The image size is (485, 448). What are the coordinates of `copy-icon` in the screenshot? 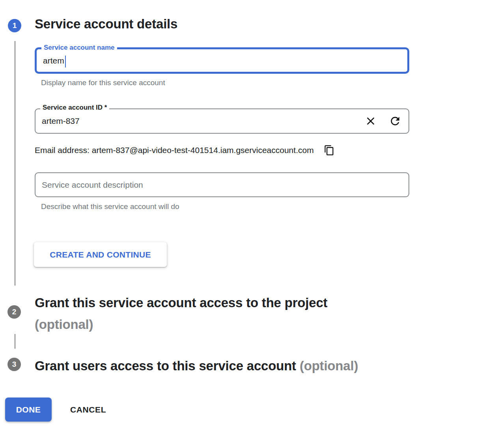 It's located at (329, 150).